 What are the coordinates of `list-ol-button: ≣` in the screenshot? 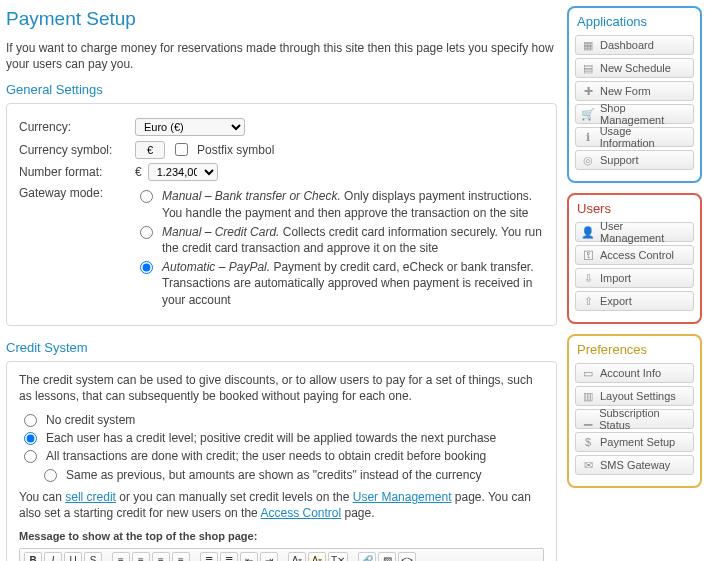 It's located at (229, 556).